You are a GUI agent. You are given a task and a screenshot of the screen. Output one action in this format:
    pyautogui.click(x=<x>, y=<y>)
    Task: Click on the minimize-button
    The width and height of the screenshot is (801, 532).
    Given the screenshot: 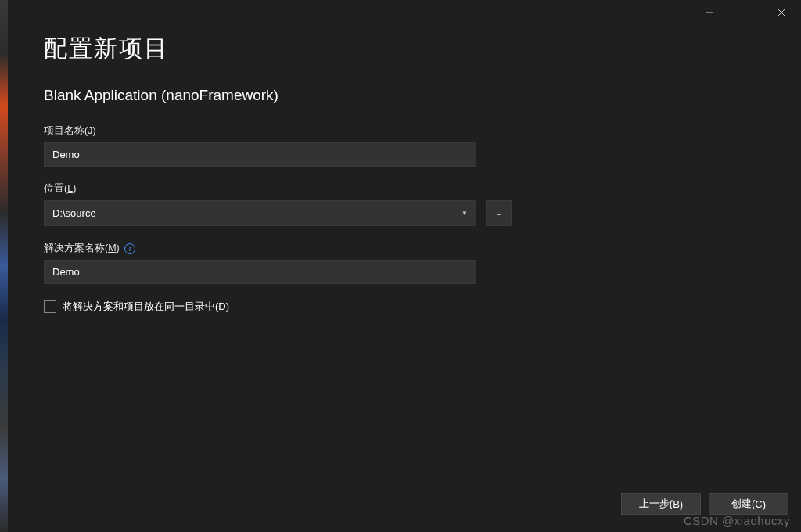 What is the action you would take?
    pyautogui.click(x=709, y=13)
    